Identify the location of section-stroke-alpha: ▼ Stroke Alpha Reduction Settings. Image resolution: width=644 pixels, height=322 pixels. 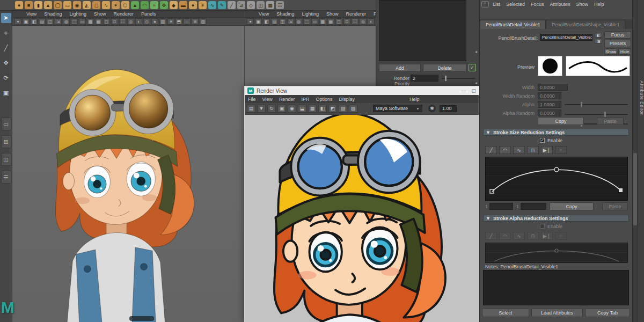
(556, 218).